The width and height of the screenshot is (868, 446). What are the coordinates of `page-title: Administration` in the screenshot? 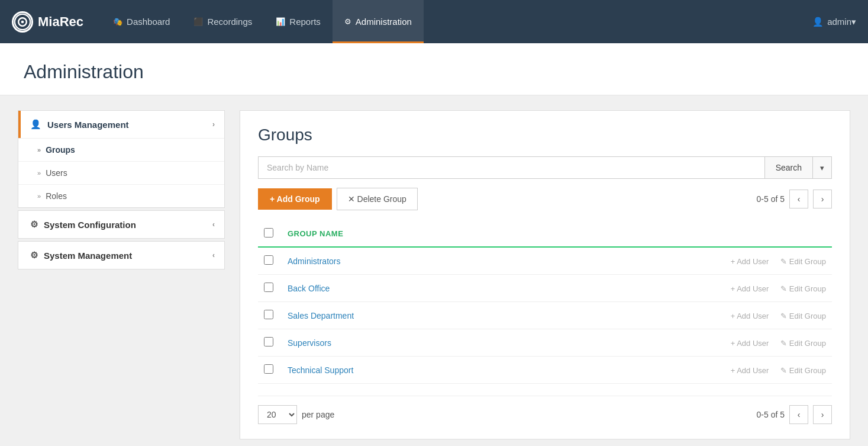 It's located at (434, 72).